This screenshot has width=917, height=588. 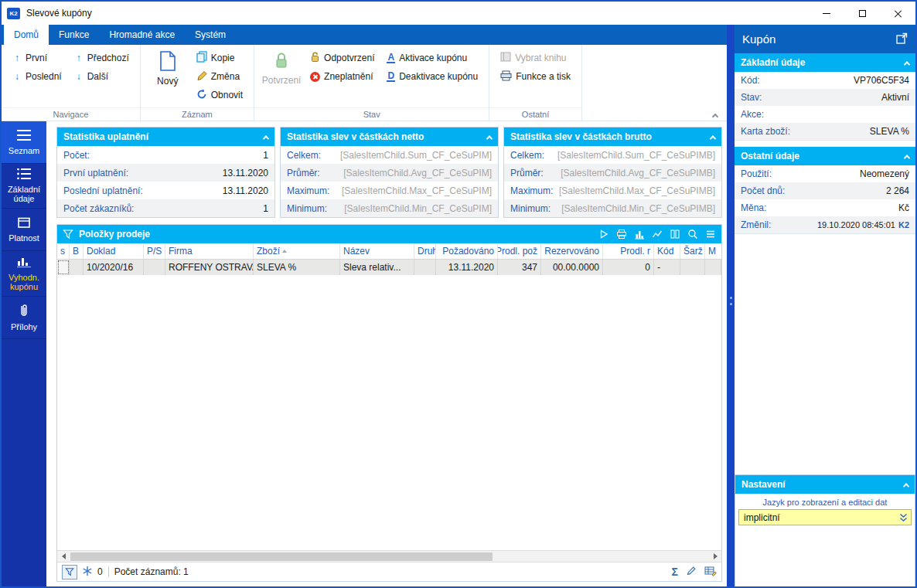 I want to click on tab-system: Systém, so click(x=210, y=35).